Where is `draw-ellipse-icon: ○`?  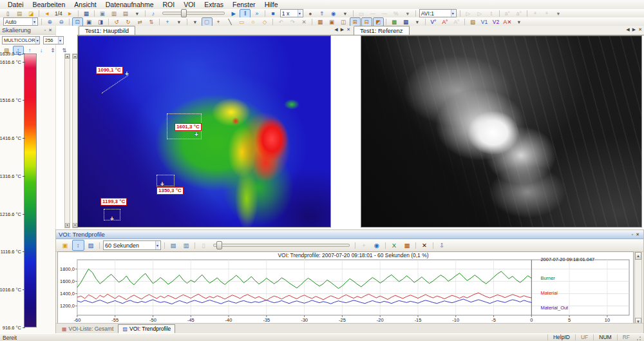
draw-ellipse-icon: ○ is located at coordinates (254, 22).